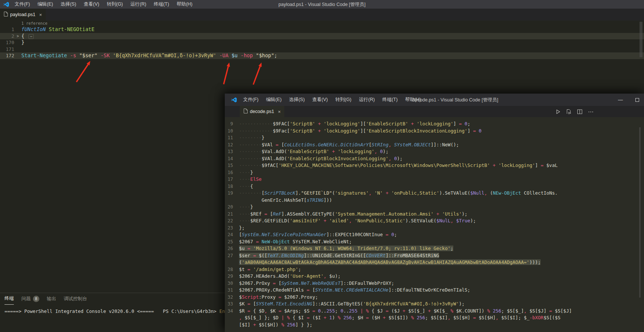  What do you see at coordinates (580, 112) in the screenshot?
I see `split-editor-button` at bounding box center [580, 112].